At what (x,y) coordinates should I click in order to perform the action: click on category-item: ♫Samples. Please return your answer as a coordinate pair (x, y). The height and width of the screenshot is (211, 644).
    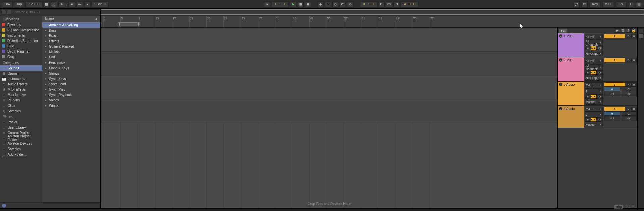
    Looking at the image, I should click on (21, 111).